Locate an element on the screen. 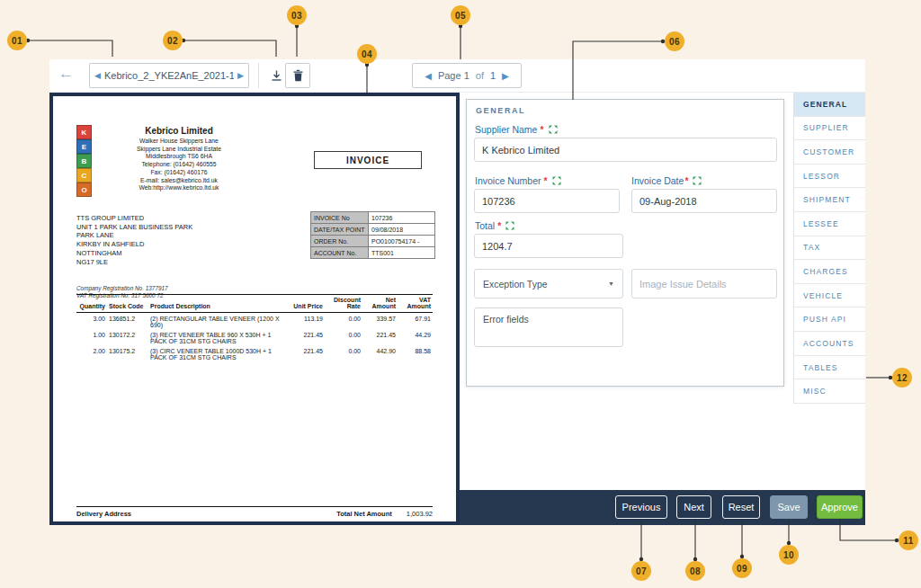 The image size is (921, 588). info-row: INVOICE No107236 is located at coordinates (373, 218).